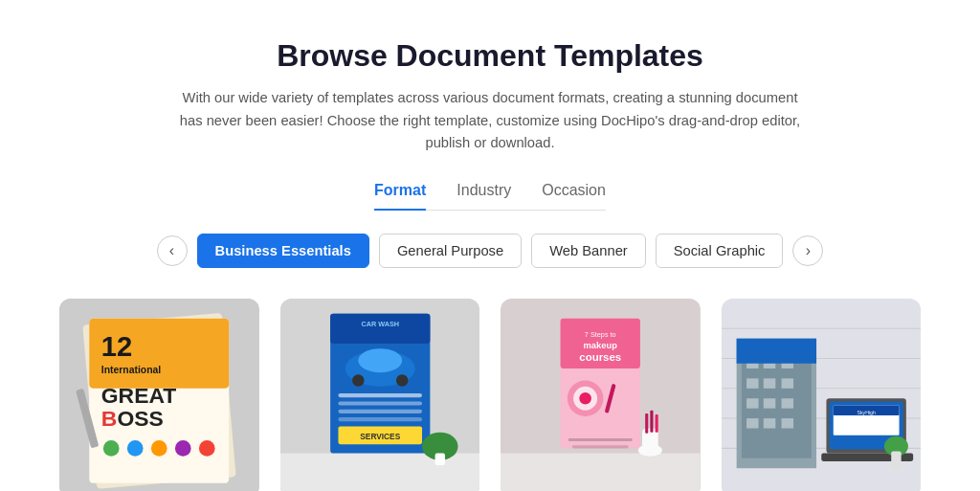 The height and width of the screenshot is (491, 980). Describe the element at coordinates (172, 251) in the screenshot. I see `filter-prev-arrow: ‹` at that location.